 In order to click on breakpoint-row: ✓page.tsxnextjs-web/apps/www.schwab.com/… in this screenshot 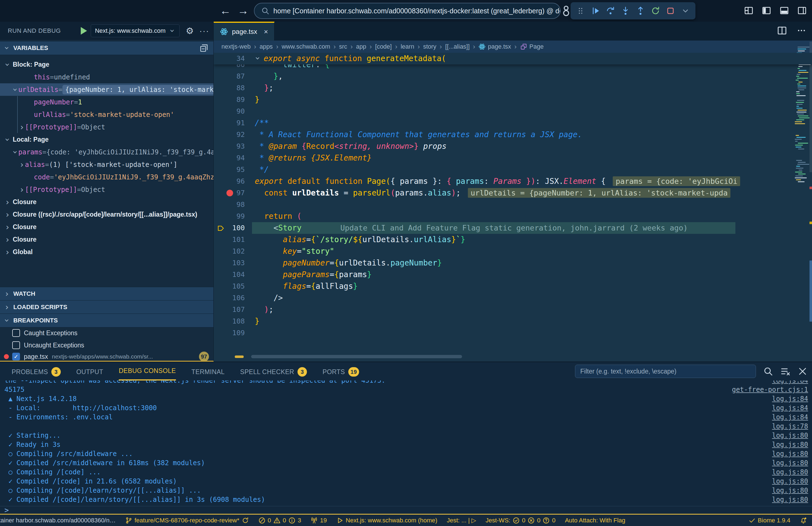, I will do `click(107, 356)`.